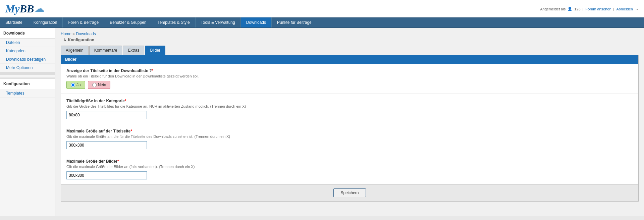 The image size is (644, 220). What do you see at coordinates (107, 145) in the screenshot?
I see `input-max-titelseite` at bounding box center [107, 145].